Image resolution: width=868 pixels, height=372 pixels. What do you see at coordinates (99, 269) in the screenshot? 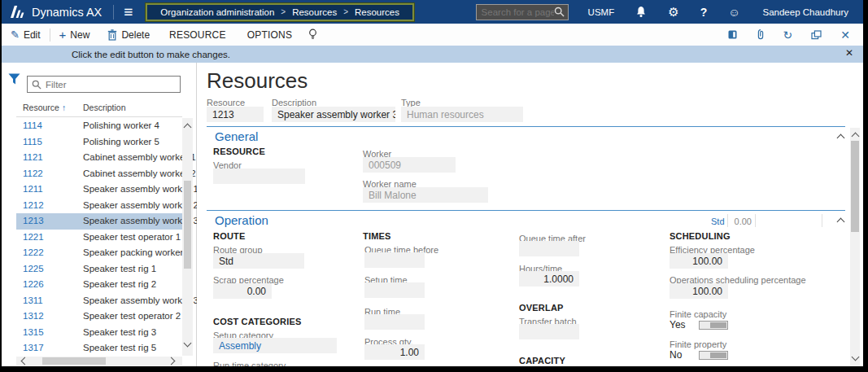
I see `list-item: 1225Speaker test rig 1` at bounding box center [99, 269].